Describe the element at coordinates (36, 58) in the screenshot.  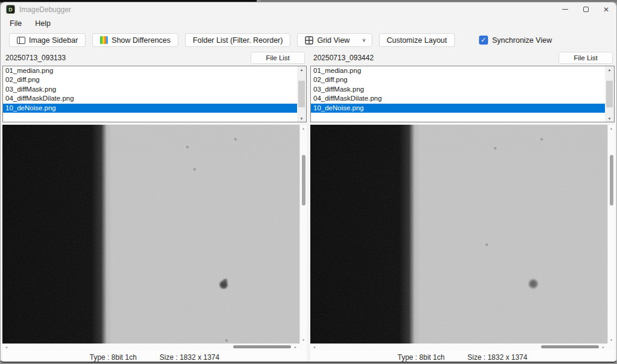
I see `folder-name-label: 20250713_093133` at that location.